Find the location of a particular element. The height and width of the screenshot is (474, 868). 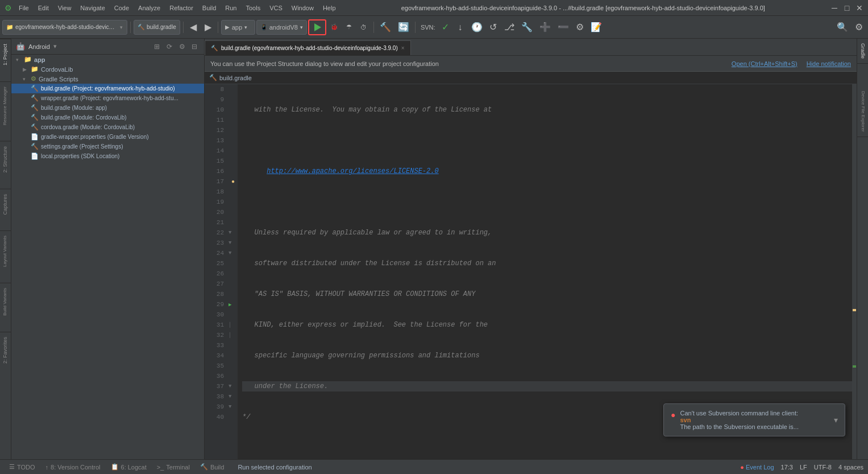

tree-item-gradle-wrapper-props: 📄 gradle-wrapper.properties (Gradle Vers… is located at coordinates (108, 137).